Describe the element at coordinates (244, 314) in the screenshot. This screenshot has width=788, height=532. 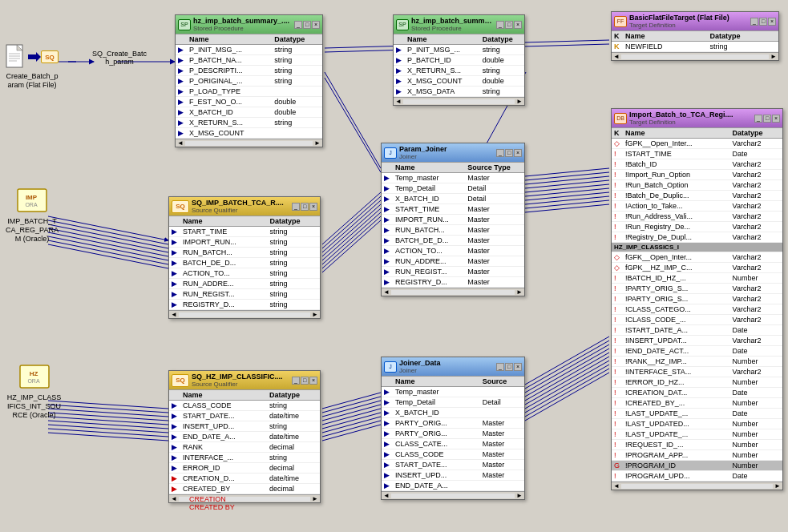
I see `sq1-scrollbar: ◄►` at that location.